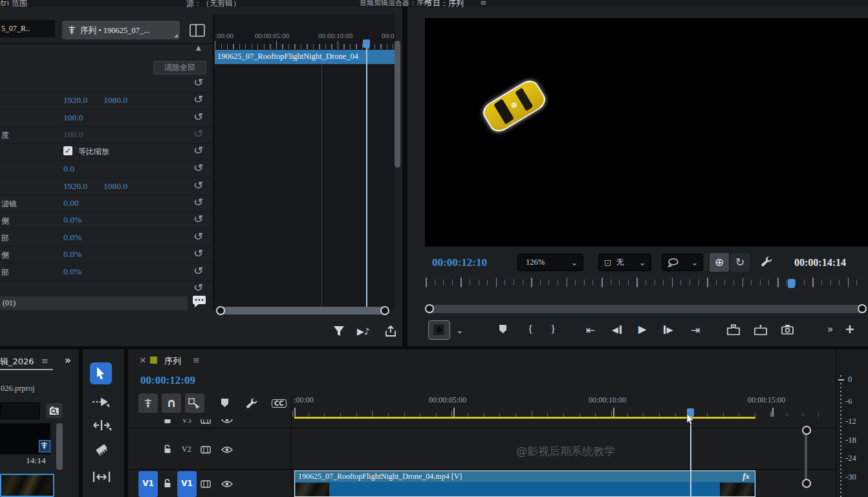 The image size is (868, 497). Describe the element at coordinates (439, 330) in the screenshot. I see `drop-frame-indicator-button` at that location.